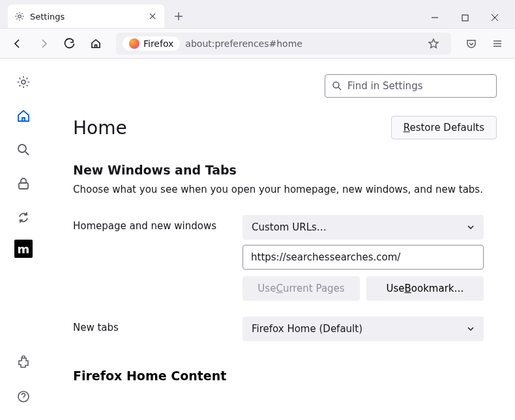 The width and height of the screenshot is (515, 420). I want to click on sidebar-item-general, so click(23, 82).